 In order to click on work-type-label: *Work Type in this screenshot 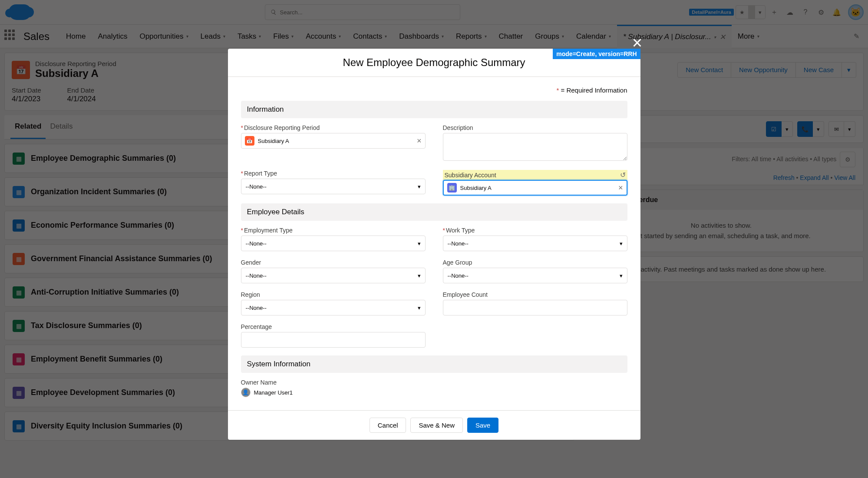, I will do `click(535, 230)`.